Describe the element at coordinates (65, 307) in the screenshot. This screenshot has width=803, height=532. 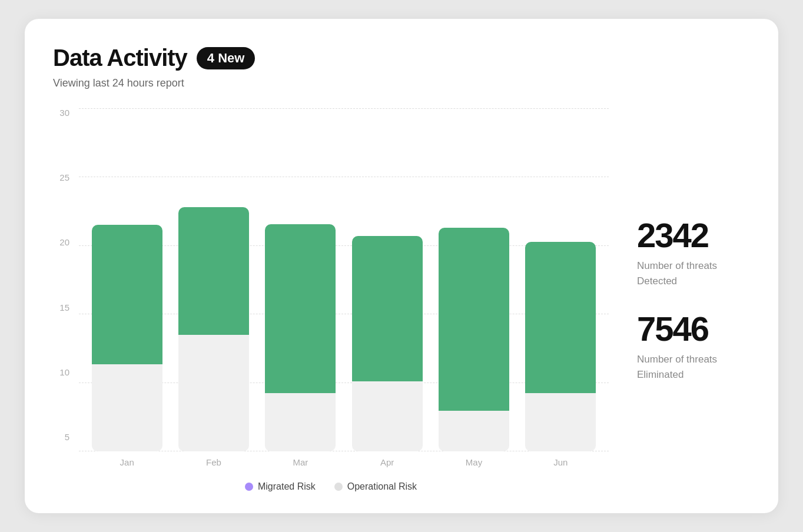
I see `y-axis-label: 15` at that location.